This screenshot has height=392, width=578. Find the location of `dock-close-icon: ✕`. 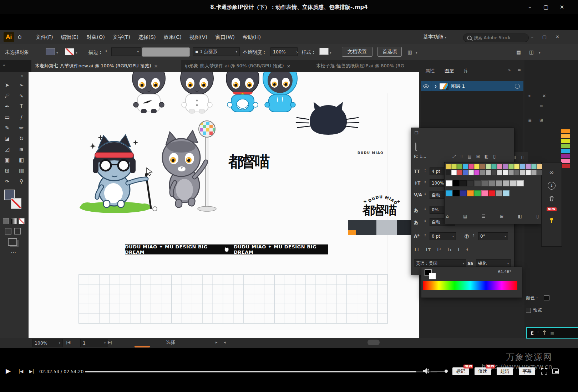

dock-close-icon: ✕ is located at coordinates (544, 96).